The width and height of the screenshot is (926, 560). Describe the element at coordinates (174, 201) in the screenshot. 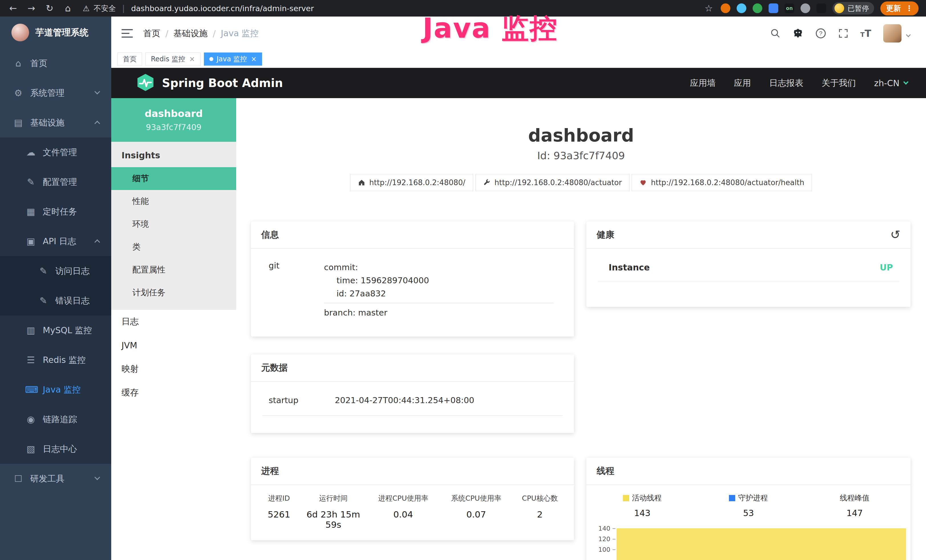

I see `sba-item-performance: 性能` at that location.